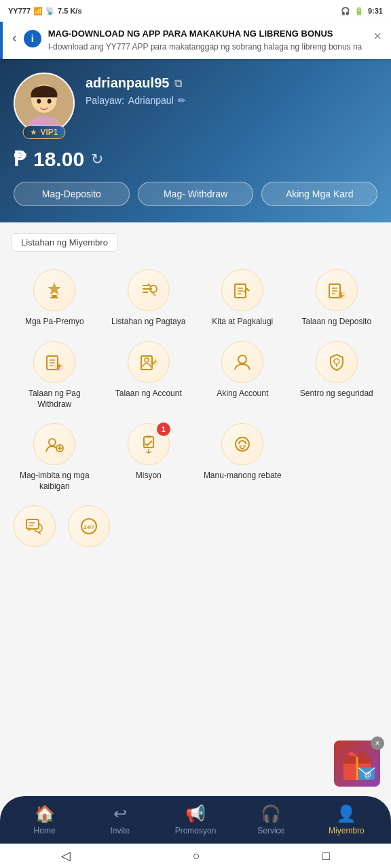 Image resolution: width=391 pixels, height=868 pixels. Describe the element at coordinates (337, 394) in the screenshot. I see `security-label: Sentro ng seguridad` at that location.